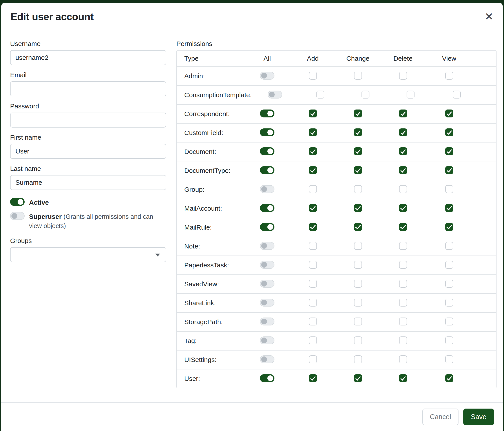 This screenshot has width=504, height=431. Describe the element at coordinates (479, 417) in the screenshot. I see `save-button: Save` at that location.